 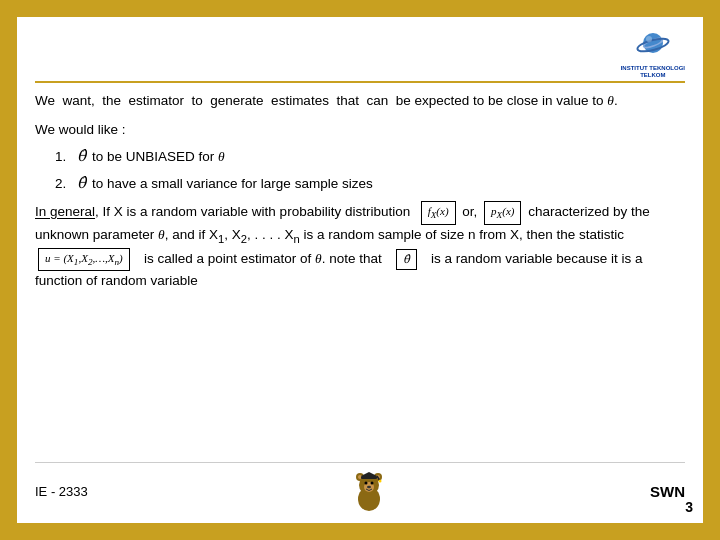 I want to click on footer-swn: SWN, so click(x=668, y=492).